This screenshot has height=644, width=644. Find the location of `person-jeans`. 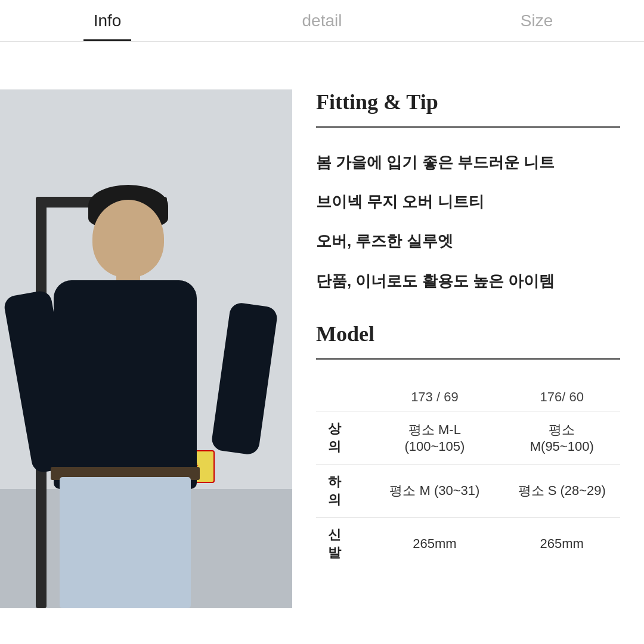

person-jeans is located at coordinates (125, 543).